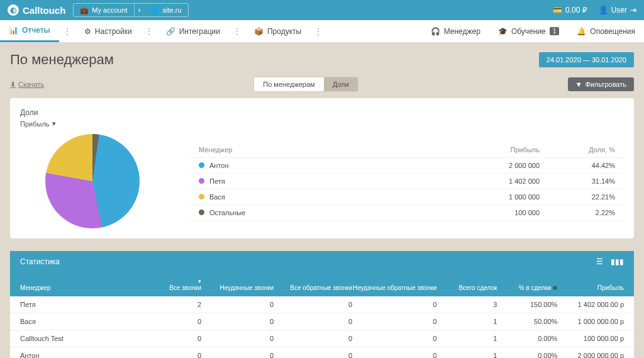  Describe the element at coordinates (555, 288) in the screenshot. I see `info-icon` at that location.